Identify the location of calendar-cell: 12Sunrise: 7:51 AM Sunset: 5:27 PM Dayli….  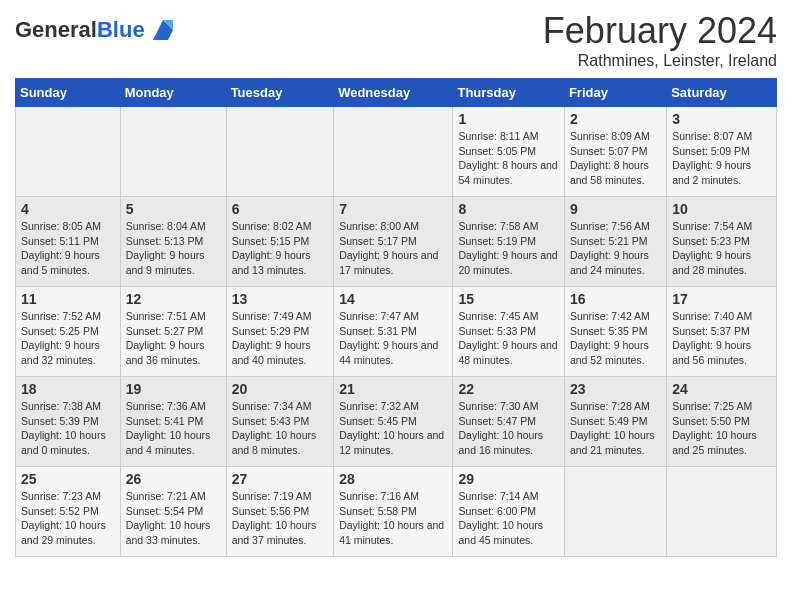
(173, 332).